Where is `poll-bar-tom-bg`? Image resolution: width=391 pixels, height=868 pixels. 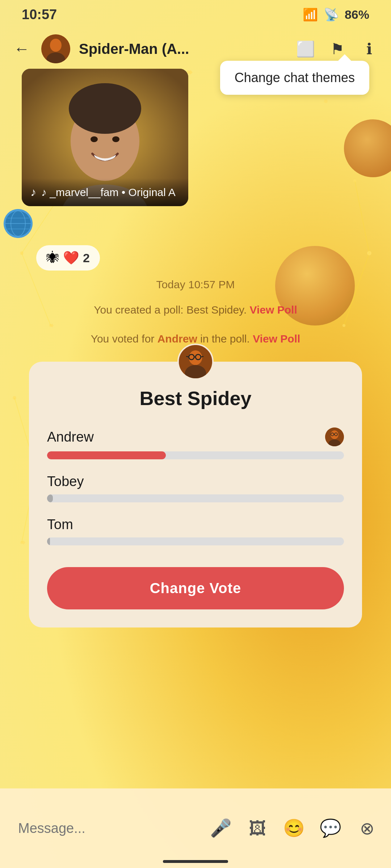 poll-bar-tom-bg is located at coordinates (196, 541).